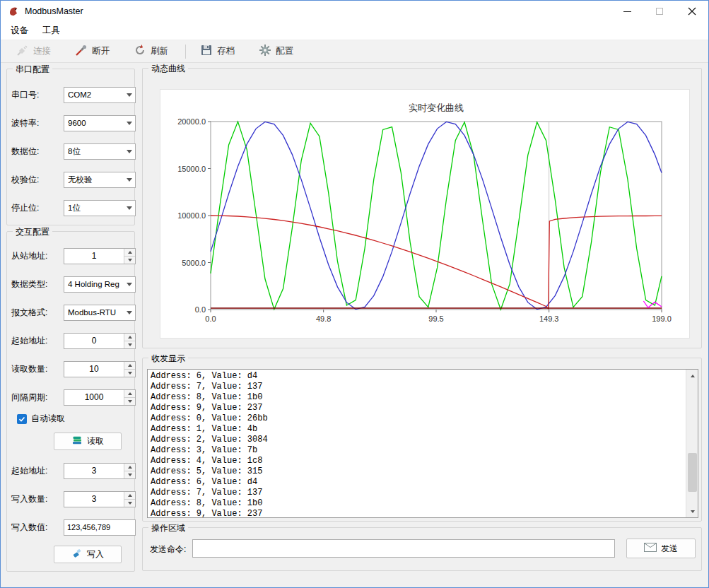 This screenshot has width=709, height=588. What do you see at coordinates (88, 554) in the screenshot?
I see `write-button: 写入` at bounding box center [88, 554].